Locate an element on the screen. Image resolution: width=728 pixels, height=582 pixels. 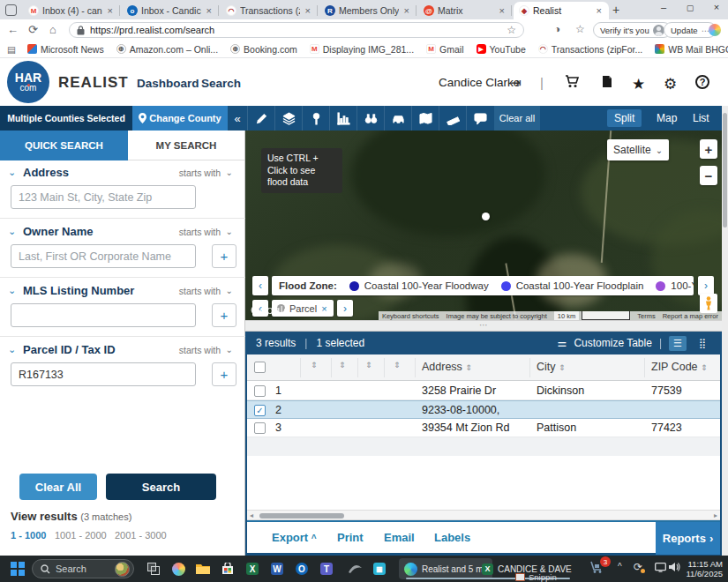
map-marker is located at coordinates (485, 217).